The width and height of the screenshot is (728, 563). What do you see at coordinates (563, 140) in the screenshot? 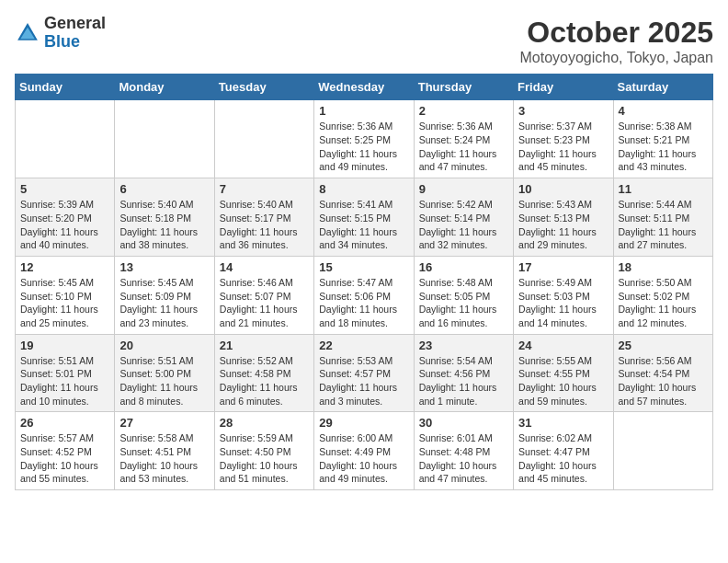
I see `calendar-cell: 3Sunrise: 5:37 AM Sunset: 5:23 PM Daylig…` at bounding box center [563, 140].